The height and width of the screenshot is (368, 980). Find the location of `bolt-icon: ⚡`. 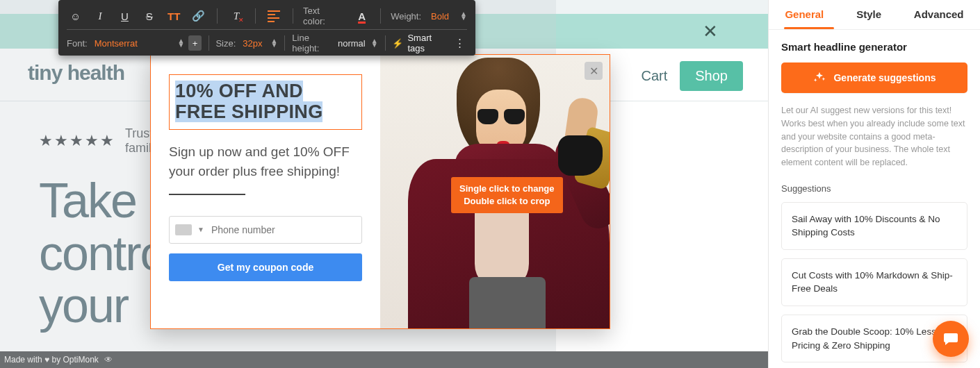

bolt-icon: ⚡ is located at coordinates (398, 43).